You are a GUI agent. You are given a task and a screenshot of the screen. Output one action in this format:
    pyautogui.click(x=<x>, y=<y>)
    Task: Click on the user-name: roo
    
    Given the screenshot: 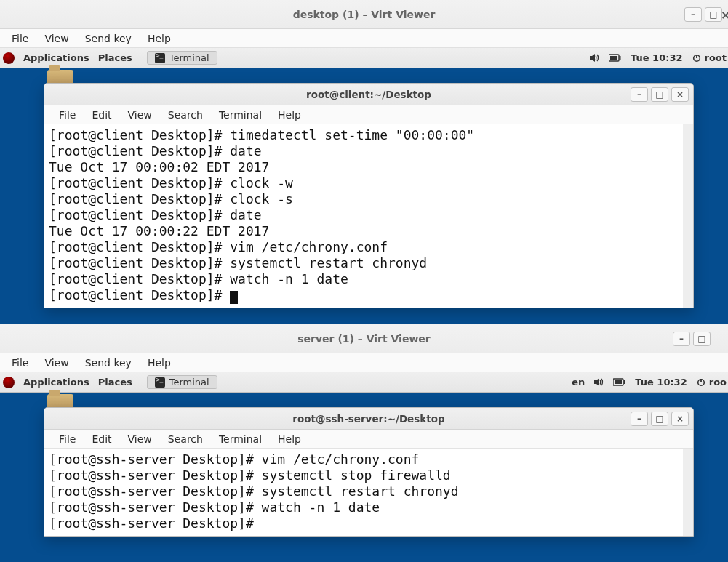 What is the action you would take?
    pyautogui.click(x=718, y=382)
    